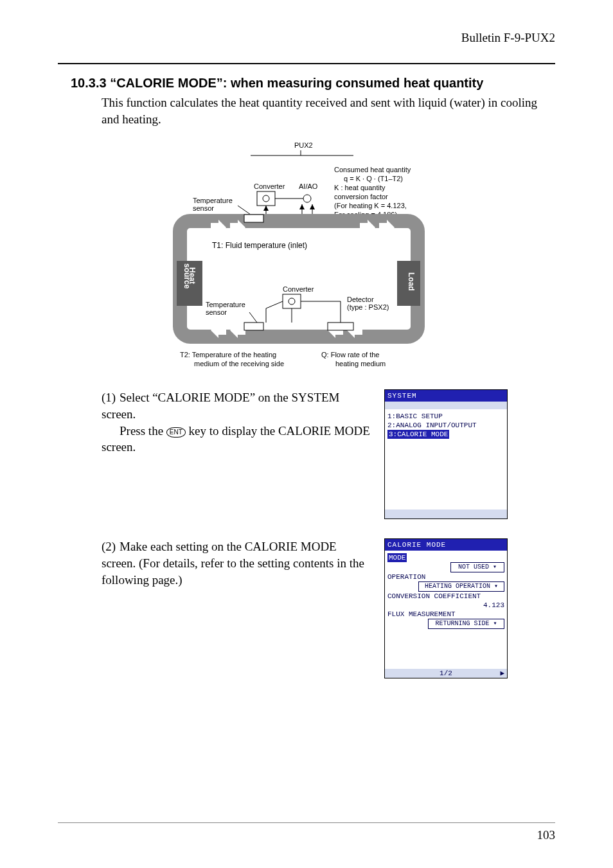 Image resolution: width=613 pixels, height=868 pixels. What do you see at coordinates (226, 308) in the screenshot?
I see `temp-sensor-bottom-label: Temperature sensor` at bounding box center [226, 308].